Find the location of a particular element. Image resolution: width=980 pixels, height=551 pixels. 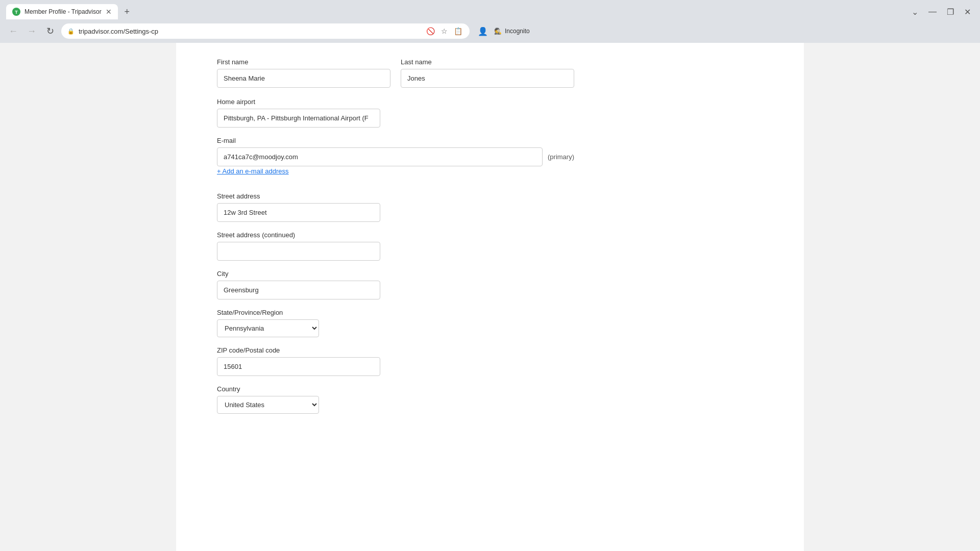

home-airport-input is located at coordinates (299, 118).